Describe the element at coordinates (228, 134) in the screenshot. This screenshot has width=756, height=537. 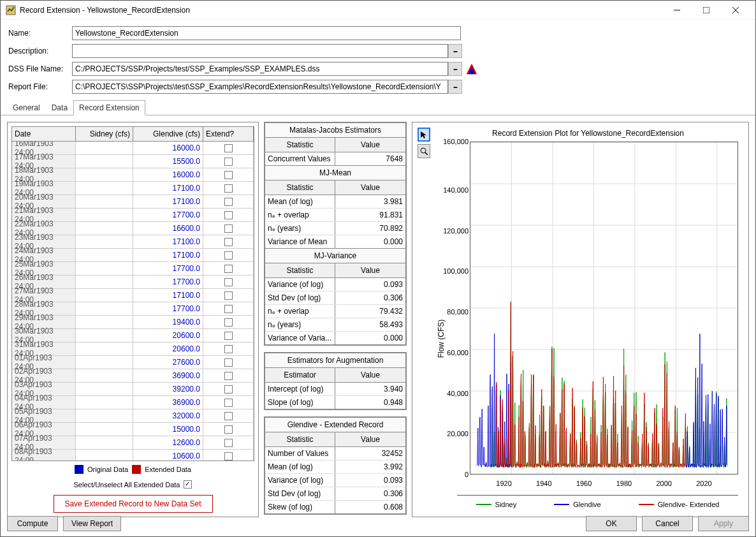
I see `col-extend: Extend?` at that location.